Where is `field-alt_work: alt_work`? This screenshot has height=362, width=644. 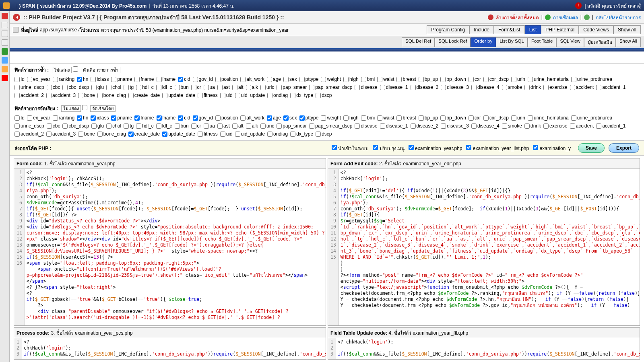
field-alt_work: alt_work is located at coordinates (252, 79).